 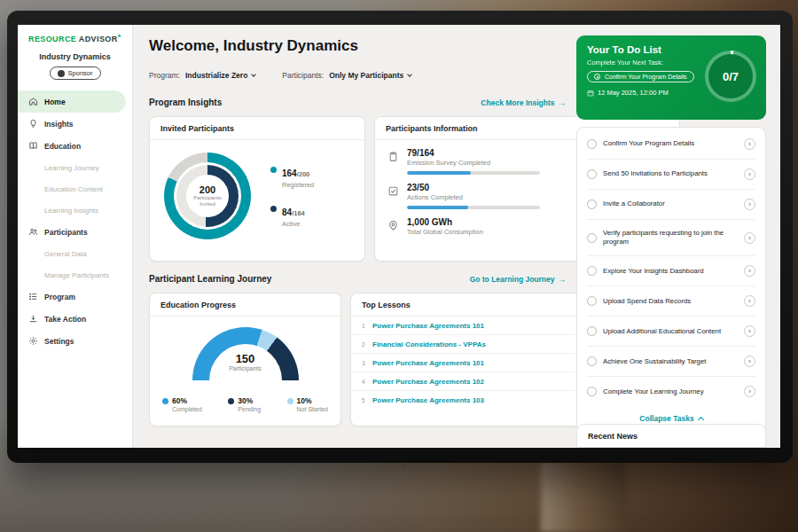 I want to click on sidebar-item-label: Take Action, so click(x=66, y=319).